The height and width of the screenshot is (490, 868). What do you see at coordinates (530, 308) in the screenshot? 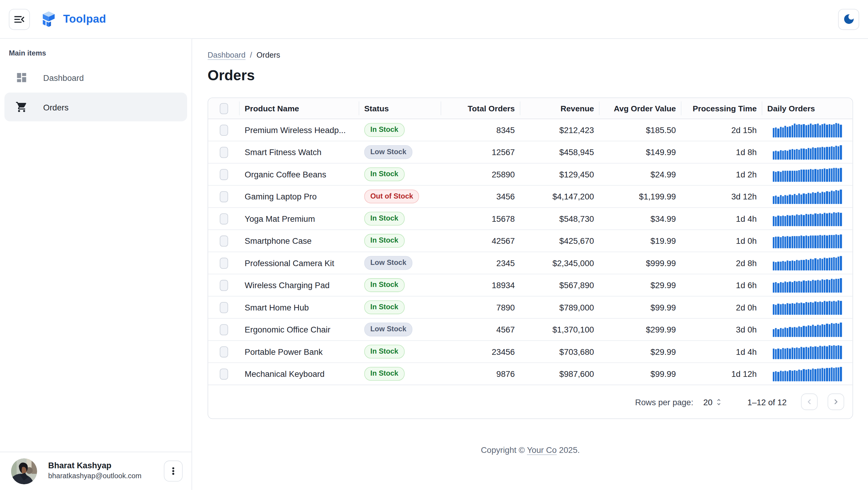
I see `table-row: Smart Home HubIn Stock7890$789,000$99.99…` at bounding box center [530, 308].